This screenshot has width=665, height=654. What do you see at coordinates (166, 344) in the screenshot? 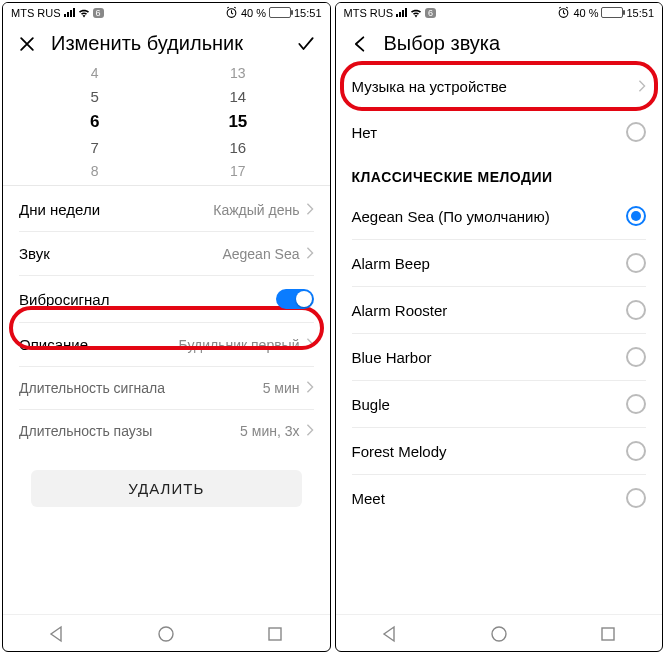
I see `row-description: Описание Будильник первый` at bounding box center [166, 344].